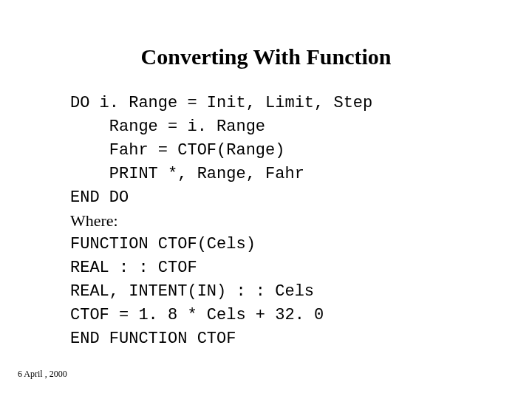  I want to click on code-line: REAL : : CTOF, so click(301, 268).